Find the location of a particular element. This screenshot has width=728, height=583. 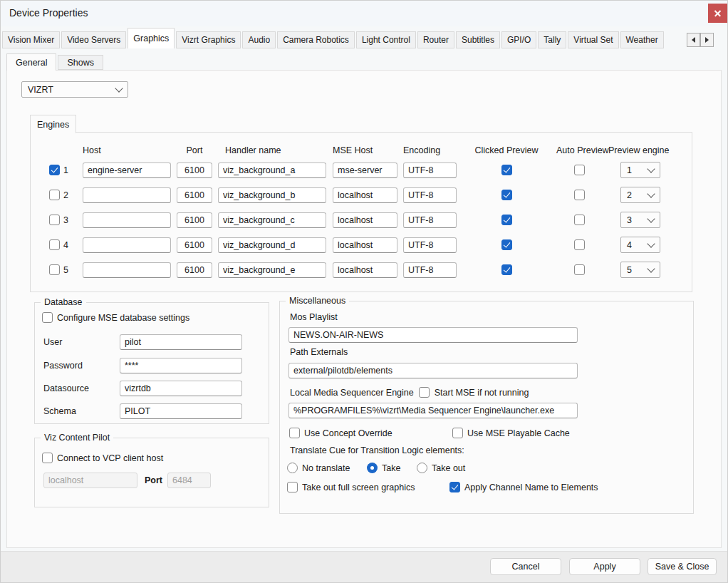

apply-channel-name-checkbox is located at coordinates (454, 487).